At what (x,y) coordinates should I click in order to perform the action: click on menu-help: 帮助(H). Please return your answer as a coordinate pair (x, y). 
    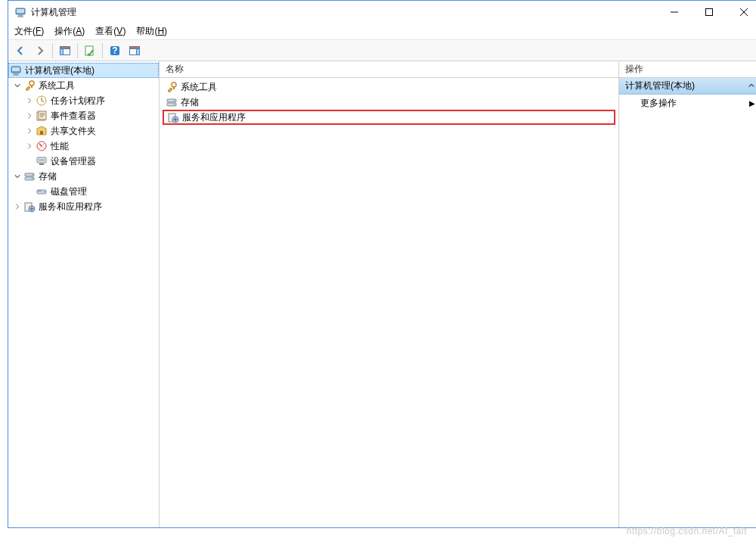
    Looking at the image, I should click on (151, 32).